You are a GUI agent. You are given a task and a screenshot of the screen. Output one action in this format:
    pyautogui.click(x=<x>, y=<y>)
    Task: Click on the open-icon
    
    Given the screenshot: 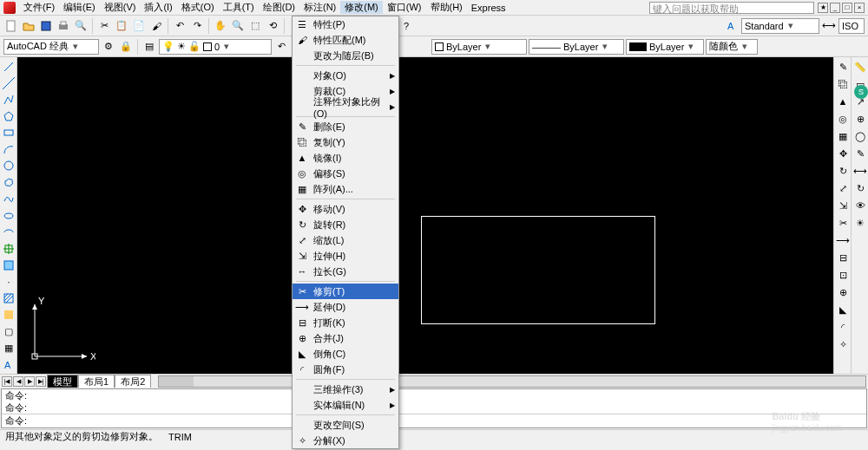 What is the action you would take?
    pyautogui.click(x=29, y=26)
    